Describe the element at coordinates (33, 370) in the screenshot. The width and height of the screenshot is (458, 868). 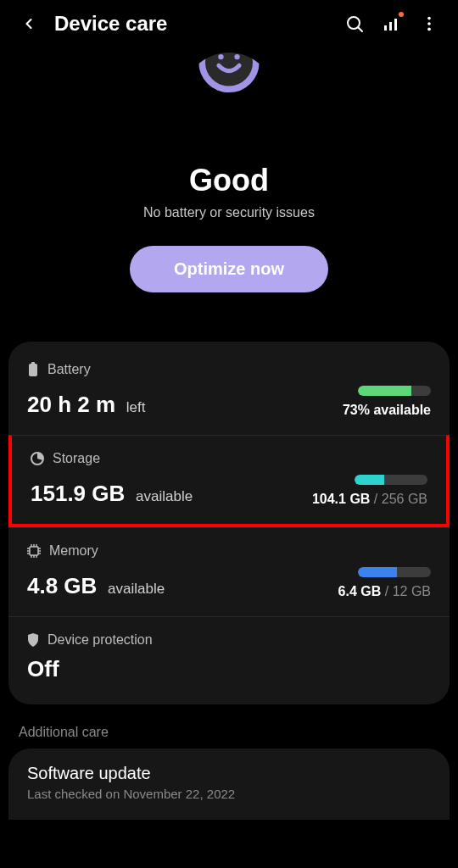
I see `battery-icon` at that location.